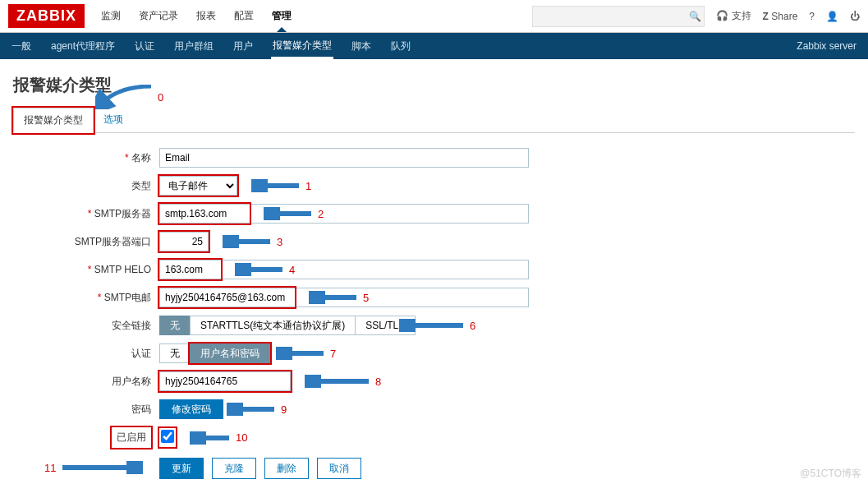 This screenshot has width=868, height=484. What do you see at coordinates (287, 325) in the screenshot?
I see `secure-segment: 无 STARTTLS(纯文本通信协议扩展) SSL/TLS` at bounding box center [287, 325].